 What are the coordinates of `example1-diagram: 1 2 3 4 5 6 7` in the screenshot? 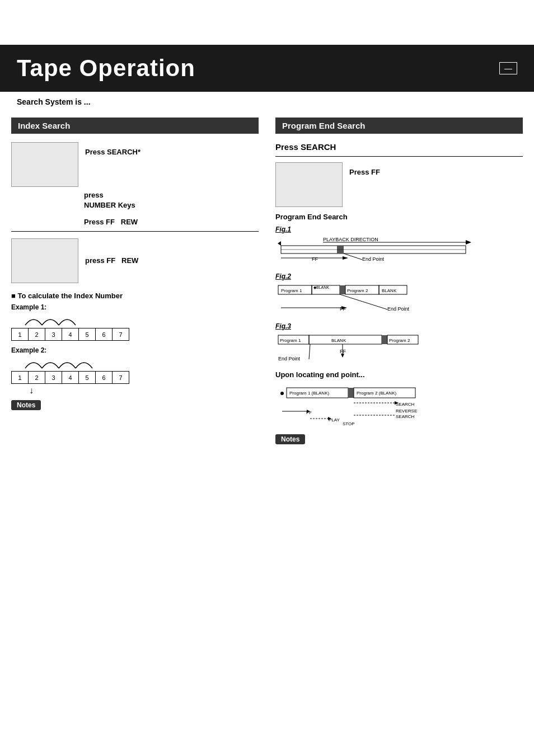 It's located at (135, 326).